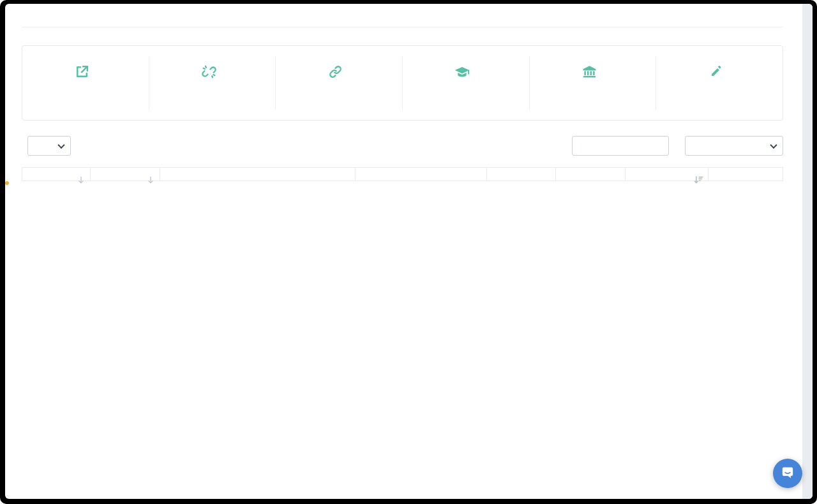  I want to click on column-header-follow-nofollow, so click(590, 175).